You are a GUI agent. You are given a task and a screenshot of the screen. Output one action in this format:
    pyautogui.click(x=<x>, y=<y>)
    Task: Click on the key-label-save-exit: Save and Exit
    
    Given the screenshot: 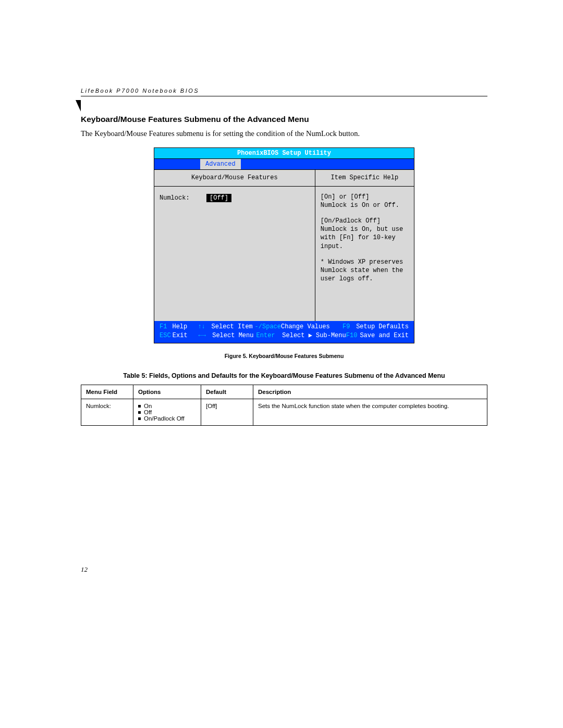 What is the action you would take?
    pyautogui.click(x=384, y=336)
    